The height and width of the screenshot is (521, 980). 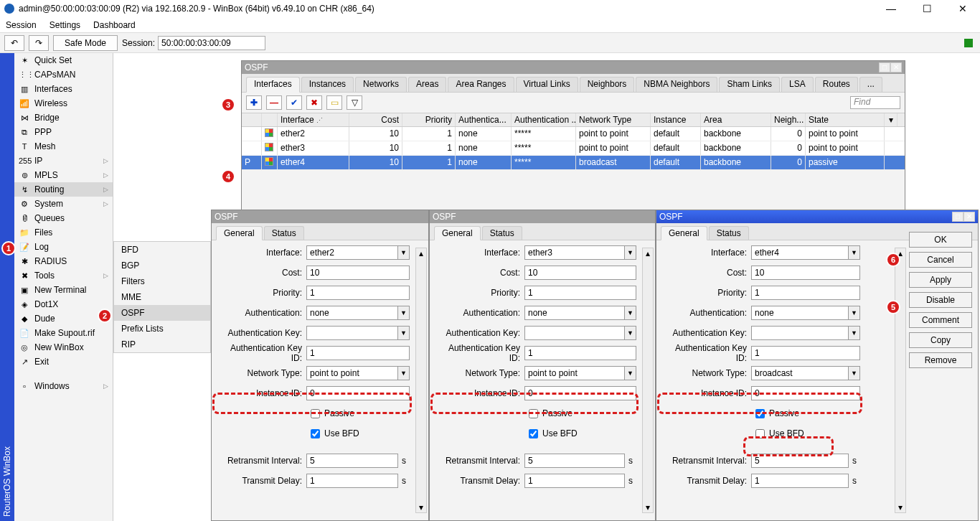 What do you see at coordinates (963, 9) in the screenshot?
I see `close-button: ✕` at bounding box center [963, 9].